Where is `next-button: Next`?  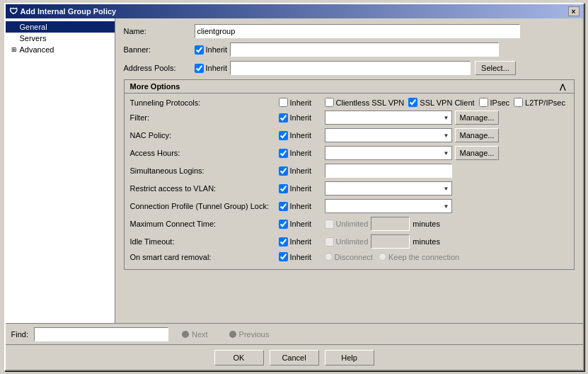
next-button: Next is located at coordinates (195, 334).